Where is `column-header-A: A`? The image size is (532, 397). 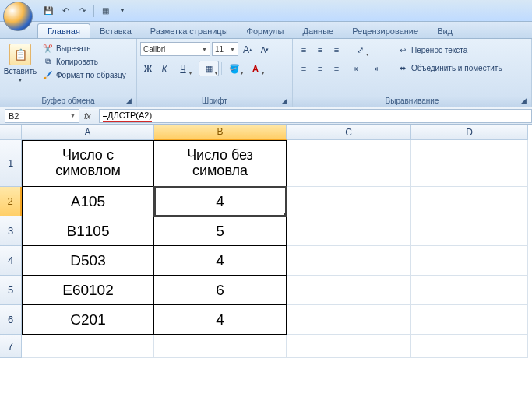
column-header-A: A is located at coordinates (88, 132).